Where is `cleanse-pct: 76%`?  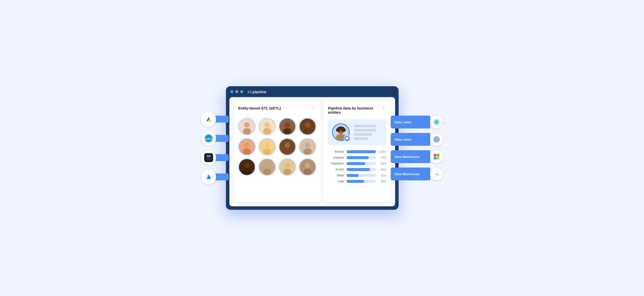 cleanse-pct: 76% is located at coordinates (382, 158).